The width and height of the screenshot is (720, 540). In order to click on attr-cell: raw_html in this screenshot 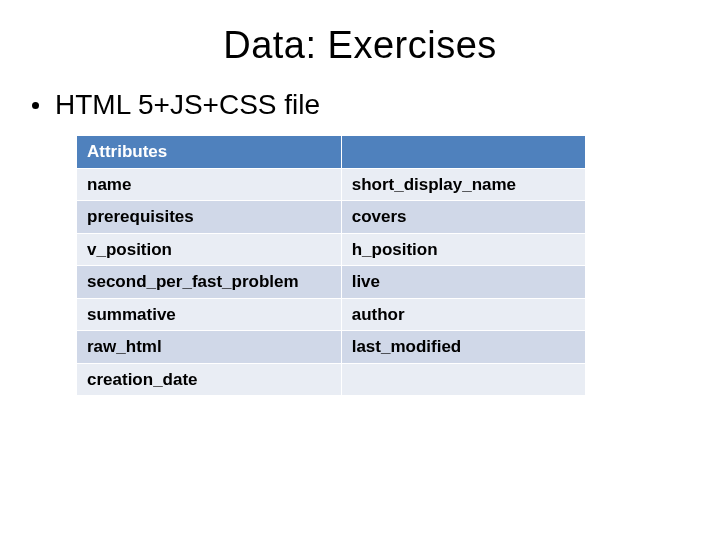, I will do `click(210, 348)`.